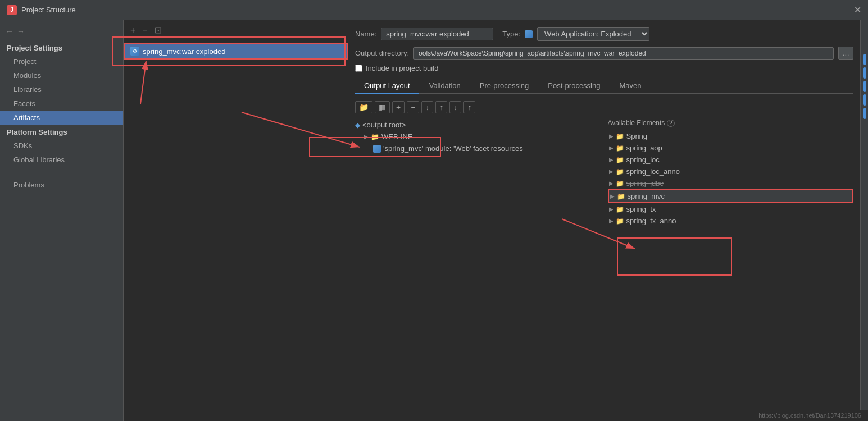 Image resolution: width=868 pixels, height=421 pixels. Describe the element at coordinates (620, 160) in the screenshot. I see `folder-icon-spring-ioc: 📁` at that location.